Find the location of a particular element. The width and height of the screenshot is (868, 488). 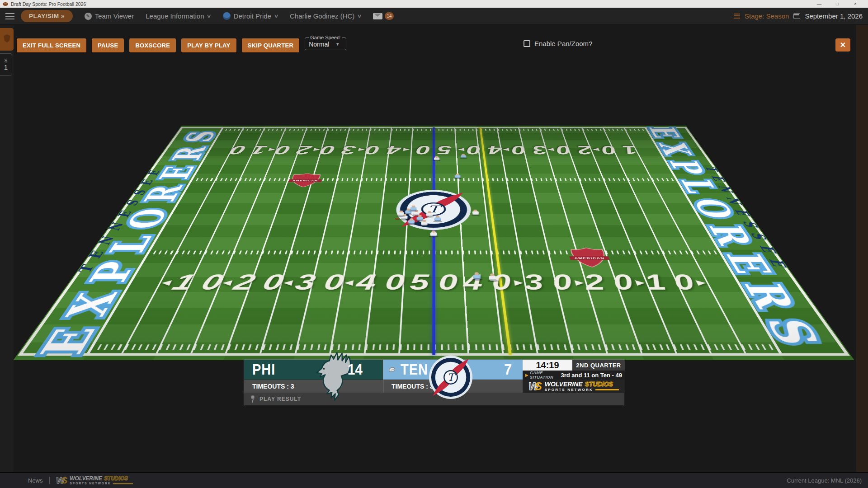

football-app-icon is located at coordinates (5, 4).